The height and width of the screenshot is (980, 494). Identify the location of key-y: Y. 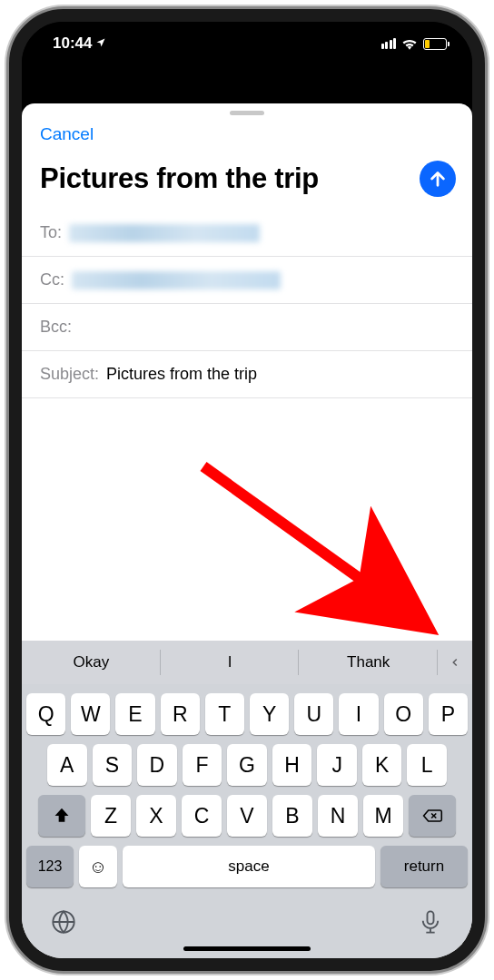
(269, 714).